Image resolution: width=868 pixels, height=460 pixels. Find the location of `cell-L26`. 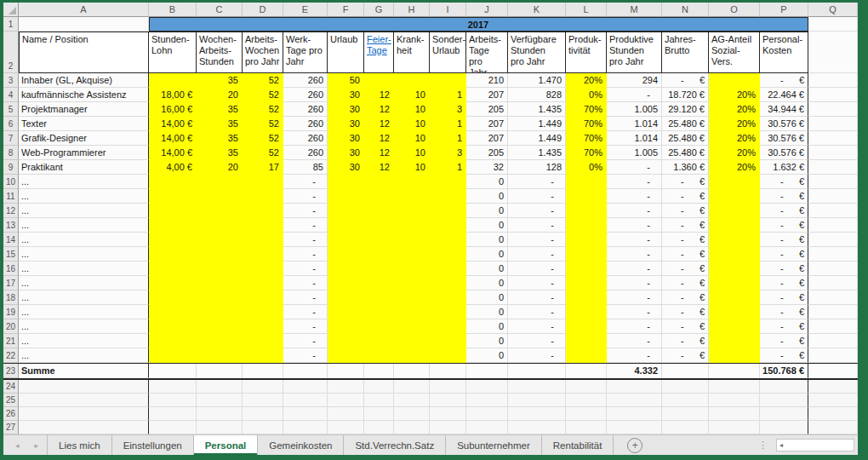

cell-L26 is located at coordinates (586, 414).